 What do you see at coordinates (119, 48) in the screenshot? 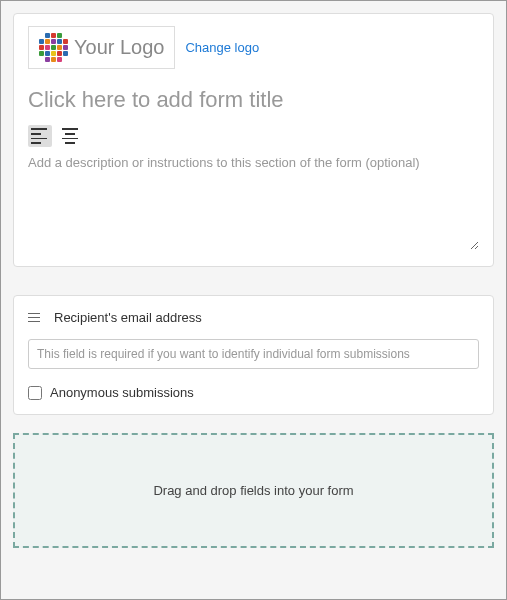
I see `logo-placeholder-text: Your Logo` at bounding box center [119, 48].